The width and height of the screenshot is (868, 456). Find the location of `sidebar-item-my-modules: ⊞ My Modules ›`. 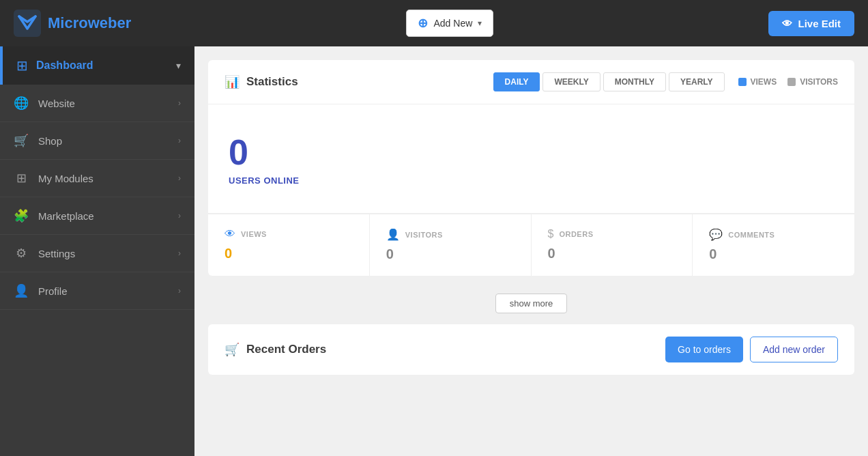

sidebar-item-my-modules: ⊞ My Modules › is located at coordinates (97, 179).